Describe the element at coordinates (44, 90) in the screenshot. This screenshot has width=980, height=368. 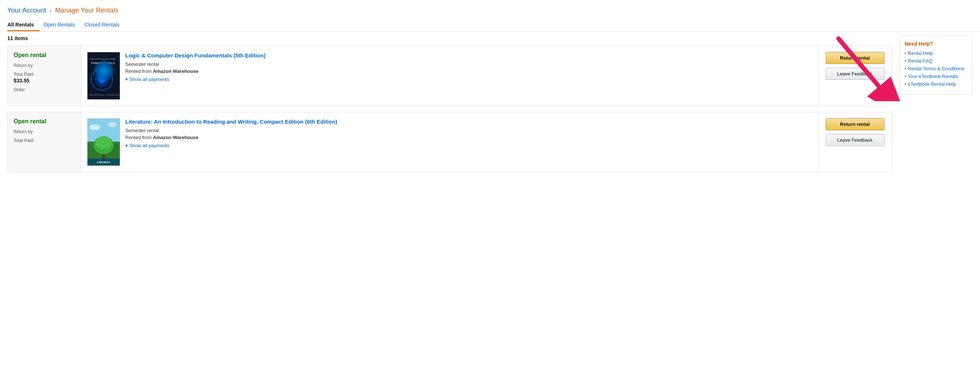
I see `order-info: Order` at that location.